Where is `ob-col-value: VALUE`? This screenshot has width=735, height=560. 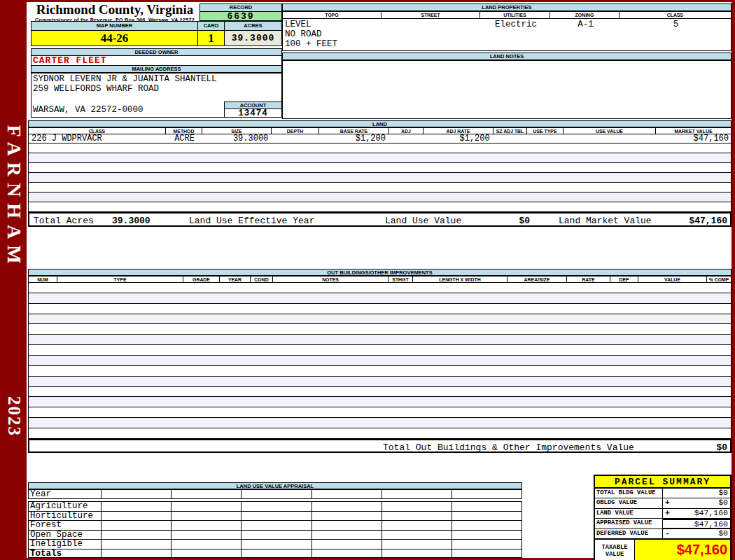 ob-col-value: VALUE is located at coordinates (673, 279).